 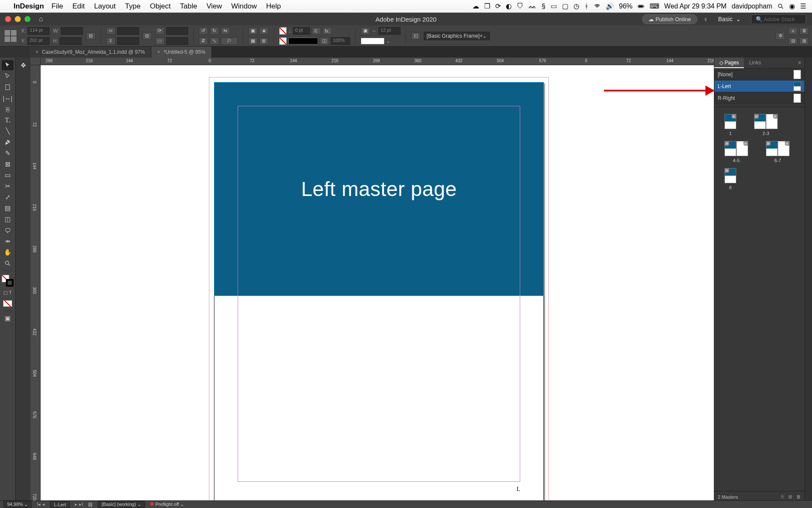 What do you see at coordinates (111, 31) in the screenshot?
I see `scale-x-icon: ⬄` at bounding box center [111, 31].